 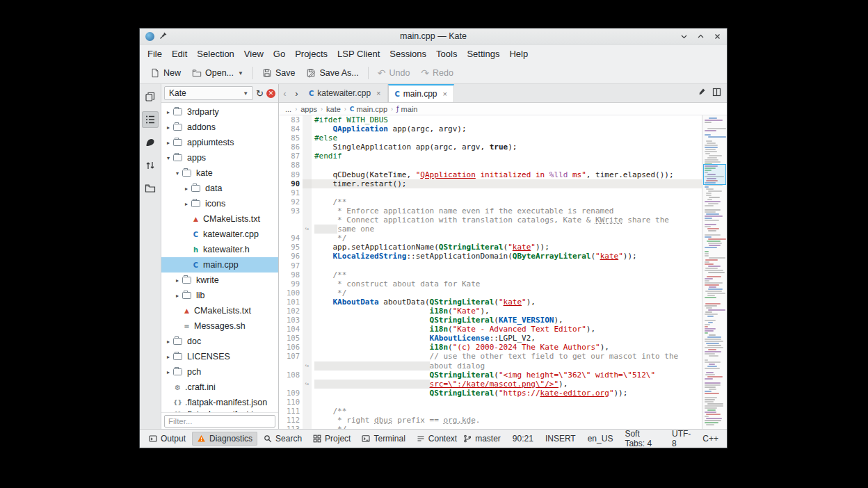 What do you see at coordinates (482, 439) in the screenshot?
I see `statusbar-master: master` at bounding box center [482, 439].